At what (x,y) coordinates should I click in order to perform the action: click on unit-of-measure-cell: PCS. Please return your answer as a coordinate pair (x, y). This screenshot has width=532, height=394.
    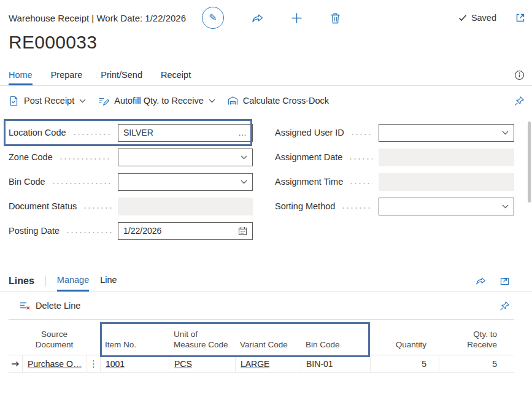
    Looking at the image, I should click on (183, 364).